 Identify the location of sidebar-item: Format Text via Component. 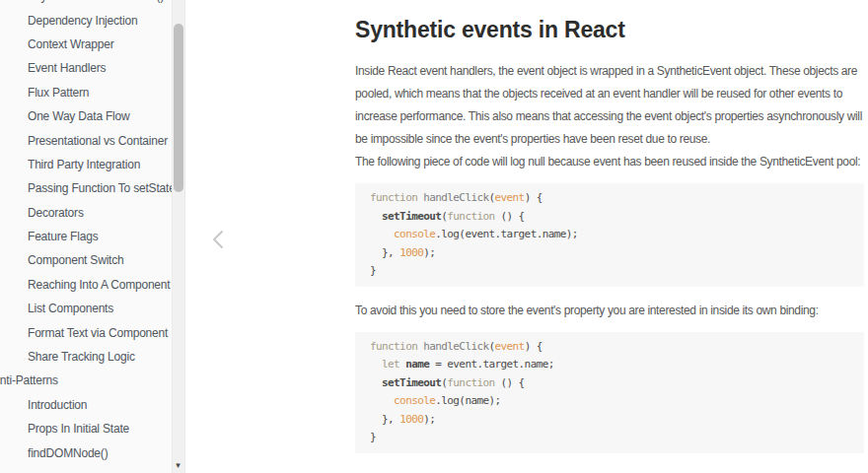
(85, 332).